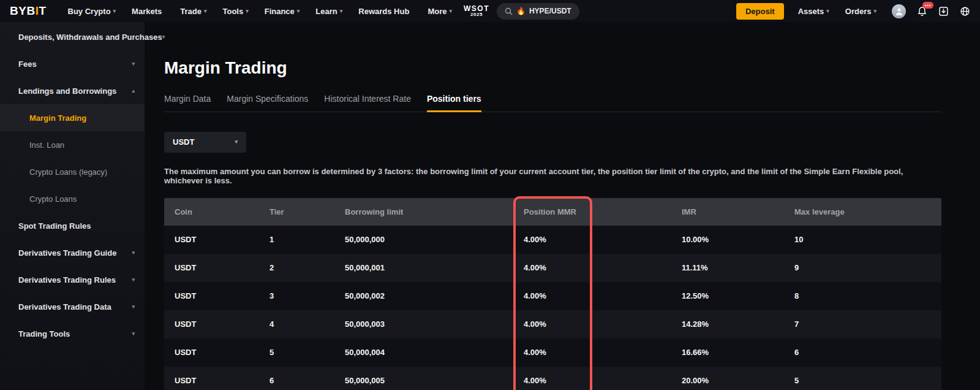 The height and width of the screenshot is (390, 980). I want to click on bybit-logo: BYBIT, so click(28, 11).